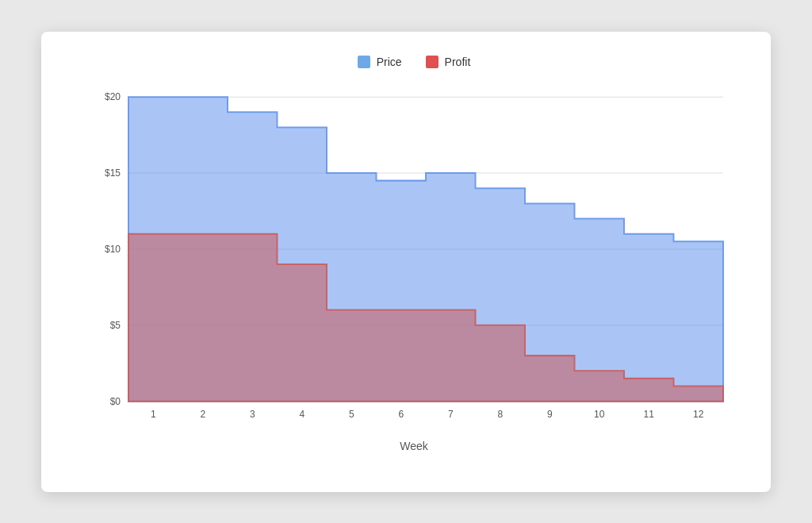  I want to click on x-tick-11: 11, so click(649, 413).